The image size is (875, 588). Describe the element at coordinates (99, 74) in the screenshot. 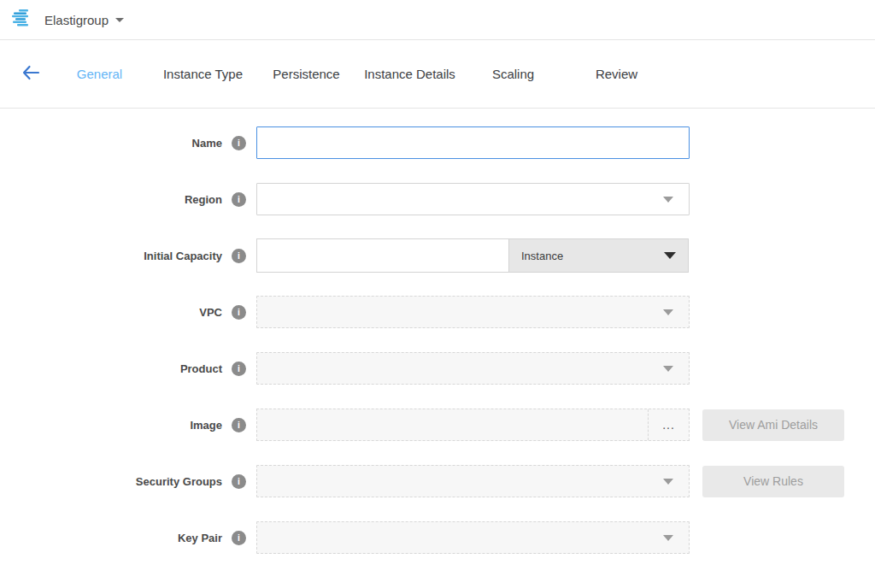

I see `tab-general: General` at that location.